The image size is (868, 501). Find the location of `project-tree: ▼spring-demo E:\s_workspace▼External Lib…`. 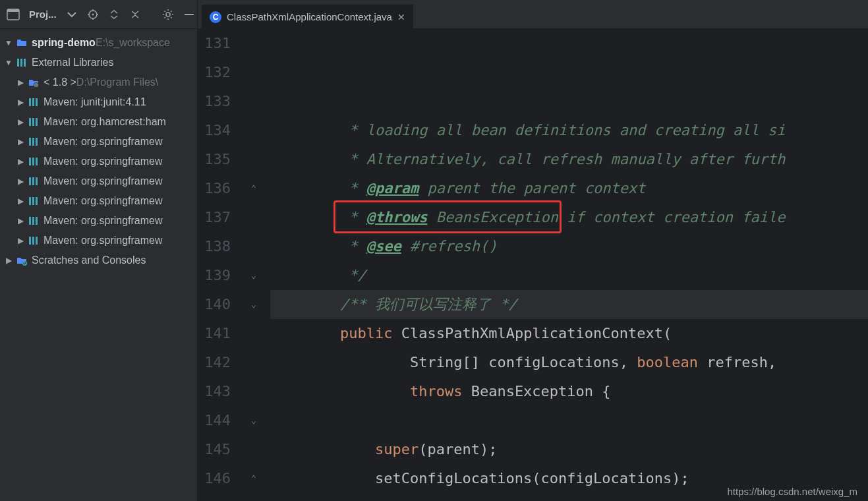

project-tree: ▼spring-demo E:\s_workspace▼External Lib… is located at coordinates (99, 150).